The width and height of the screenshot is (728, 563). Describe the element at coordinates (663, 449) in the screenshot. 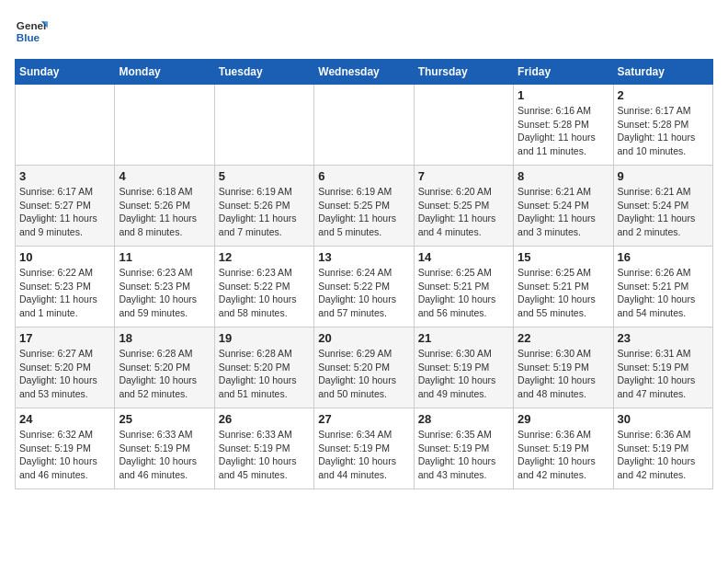

I see `calendar-cell: 30Sunrise: 6:36 AM Sunset: 5:19 PM Dayli…` at that location.